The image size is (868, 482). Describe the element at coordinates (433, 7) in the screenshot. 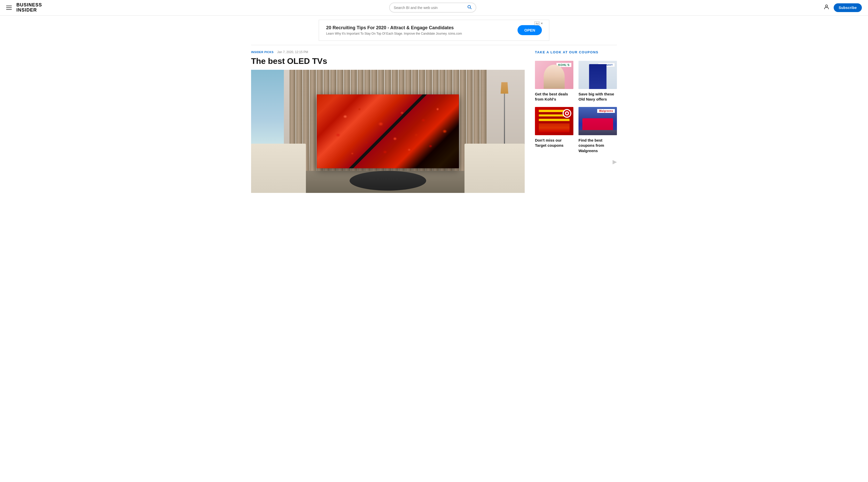

I see `search-bar` at that location.